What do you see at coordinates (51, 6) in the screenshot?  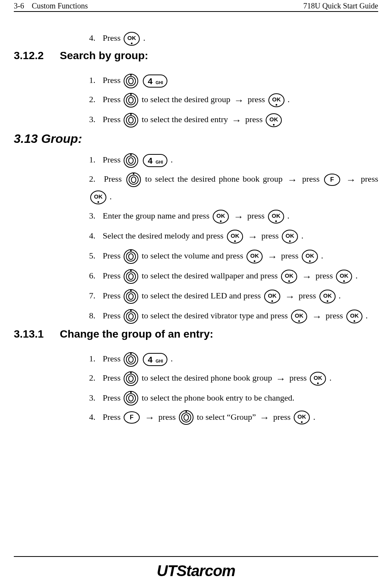 I see `header-left: 3-6 Custom Functions` at bounding box center [51, 6].